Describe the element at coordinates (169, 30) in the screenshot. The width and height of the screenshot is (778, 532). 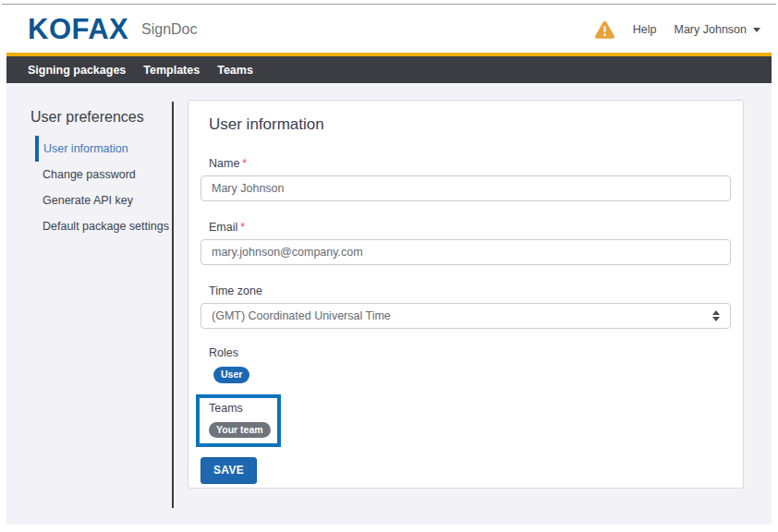
I see `product-name: SignDoc` at that location.